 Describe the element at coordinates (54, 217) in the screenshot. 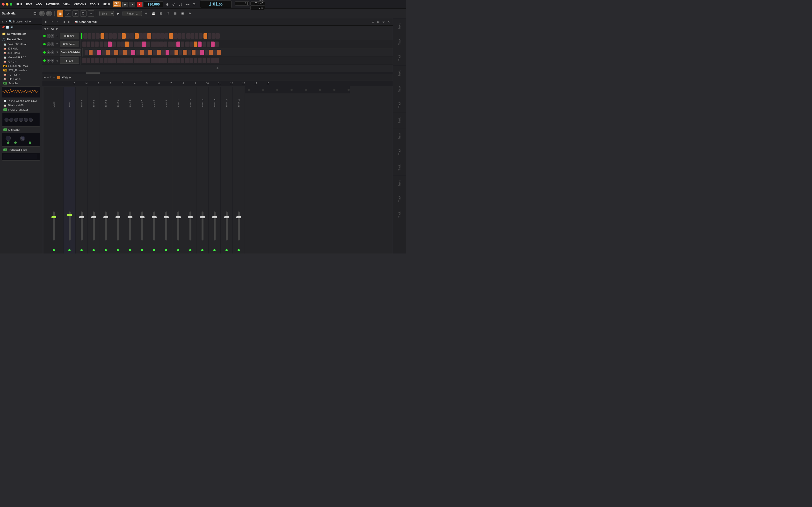

I see `fader-handle-master` at that location.